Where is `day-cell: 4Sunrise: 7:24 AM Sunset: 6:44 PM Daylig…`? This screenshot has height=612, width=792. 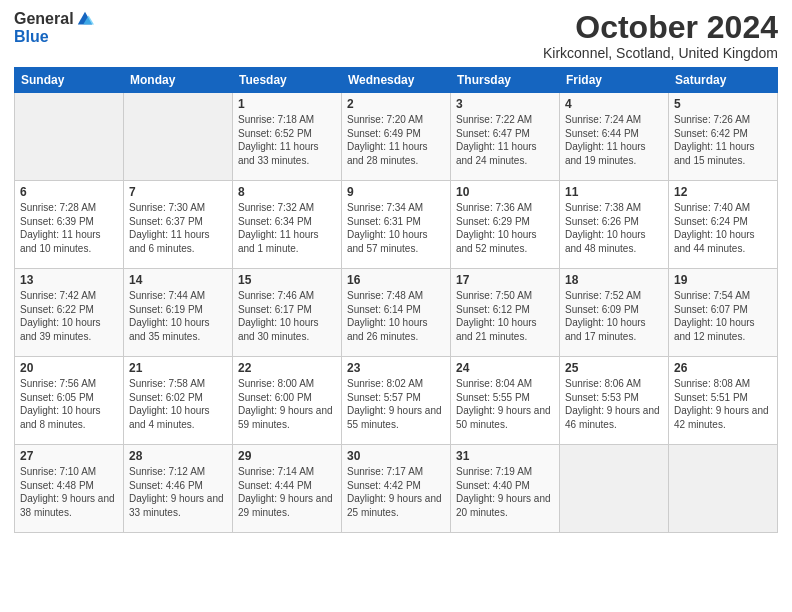 day-cell: 4Sunrise: 7:24 AM Sunset: 6:44 PM Daylig… is located at coordinates (614, 137).